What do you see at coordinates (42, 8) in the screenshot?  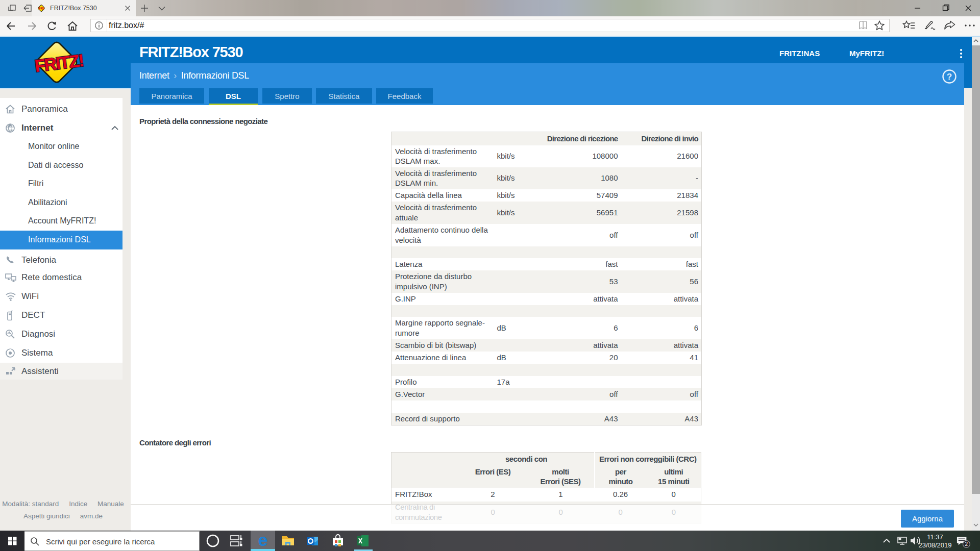 I see `svg-text: FR!` at bounding box center [42, 8].